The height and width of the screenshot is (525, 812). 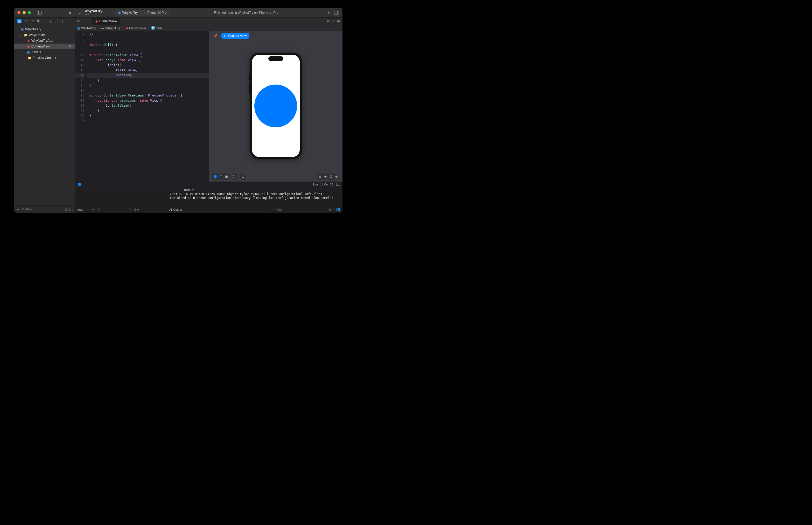 I want to click on preview-label: Content View, so click(x=238, y=36).